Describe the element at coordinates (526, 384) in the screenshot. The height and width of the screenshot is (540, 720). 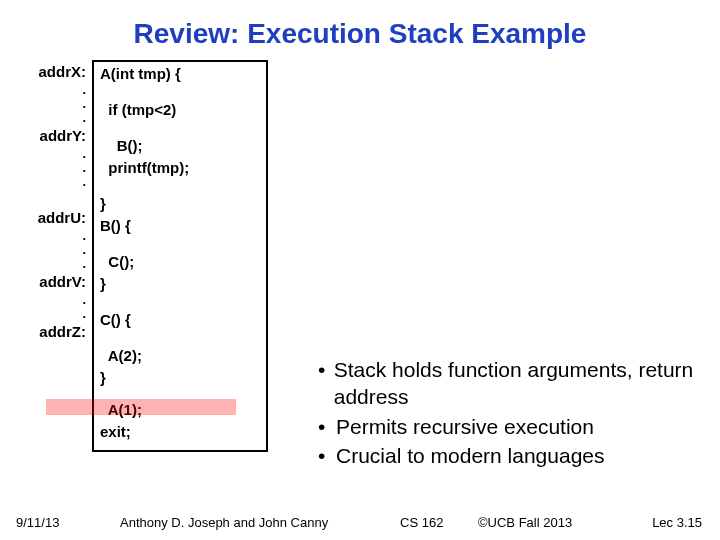
I see `bullet-text: Stack holds function arguments, return a…` at that location.